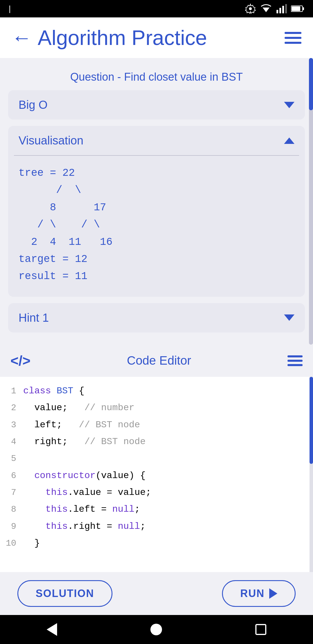  What do you see at coordinates (156, 543) in the screenshot?
I see `table-row: 10 }` at bounding box center [156, 543].